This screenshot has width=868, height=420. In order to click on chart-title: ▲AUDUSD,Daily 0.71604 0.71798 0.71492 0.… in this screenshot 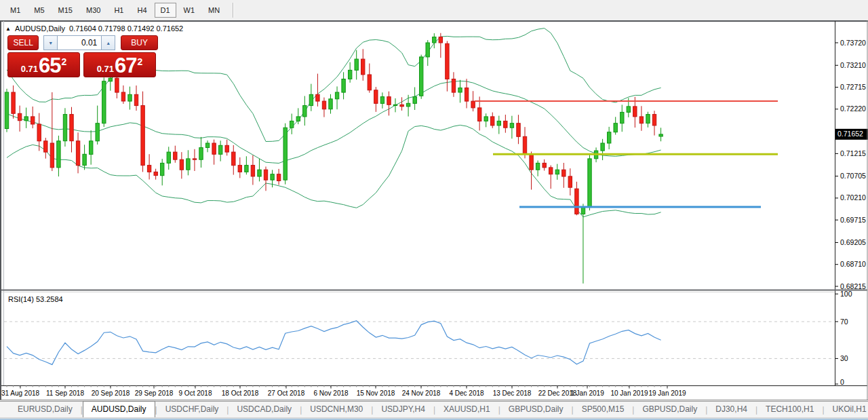, I will do `click(94, 28)`.